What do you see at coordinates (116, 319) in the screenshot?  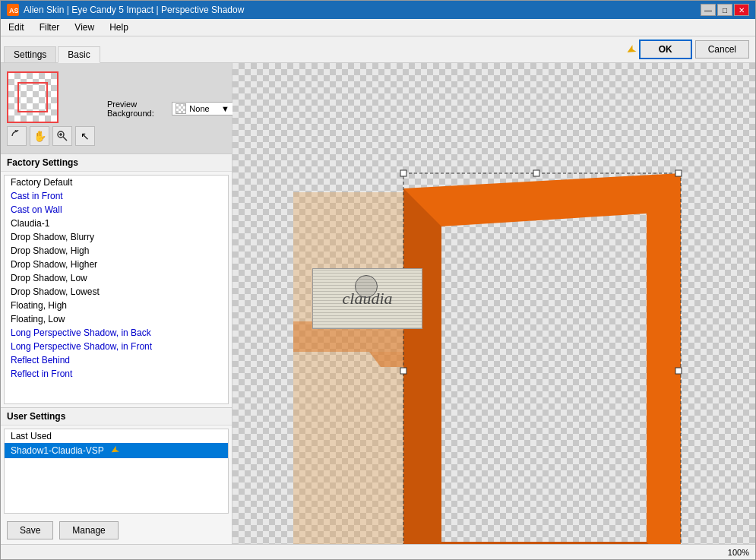 I see `list-item: Floating, Low` at bounding box center [116, 319].